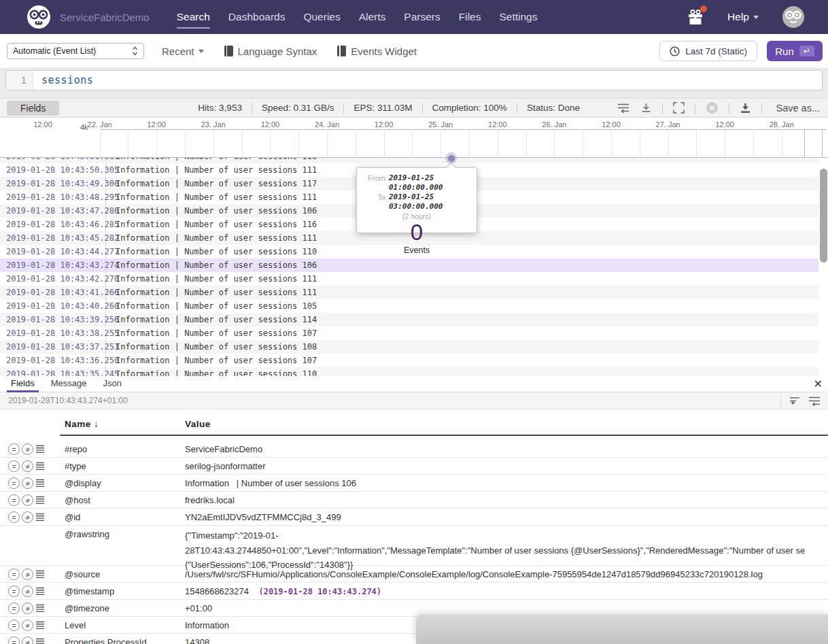 This screenshot has width=828, height=644. Describe the element at coordinates (674, 52) in the screenshot. I see `clock-icon` at that location.